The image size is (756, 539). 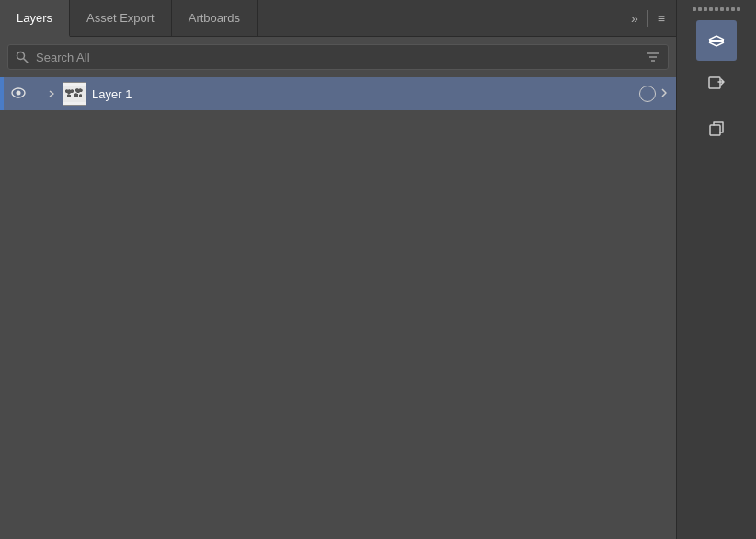 What do you see at coordinates (121, 18) in the screenshot?
I see `tab-asset-export: Asset Export` at bounding box center [121, 18].